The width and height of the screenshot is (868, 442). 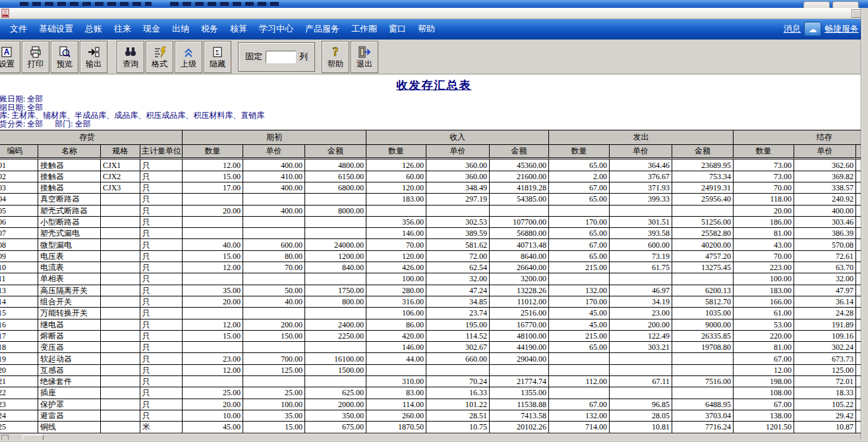 I want to click on table-cell: 350.00, so click(x=336, y=415).